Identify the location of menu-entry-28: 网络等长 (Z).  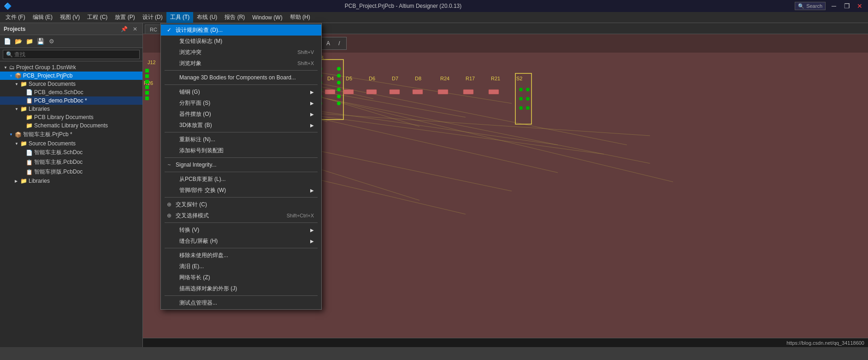
(241, 277).